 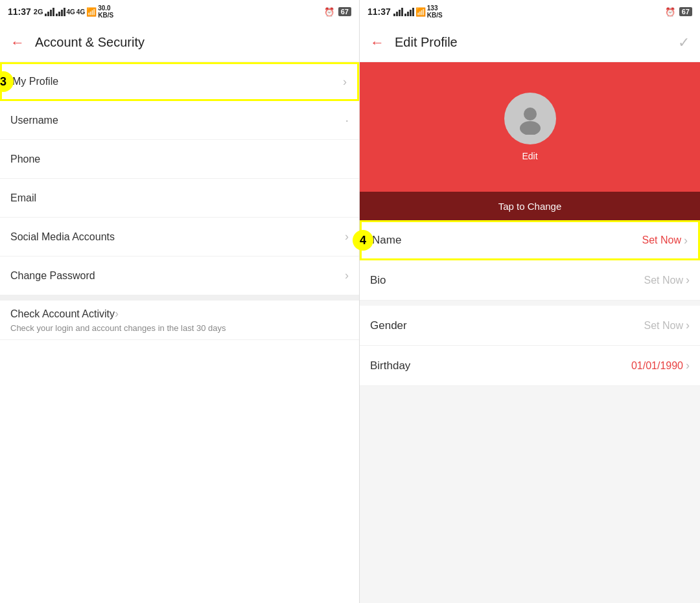 I want to click on speed-right: 133KB/S, so click(x=435, y=12).